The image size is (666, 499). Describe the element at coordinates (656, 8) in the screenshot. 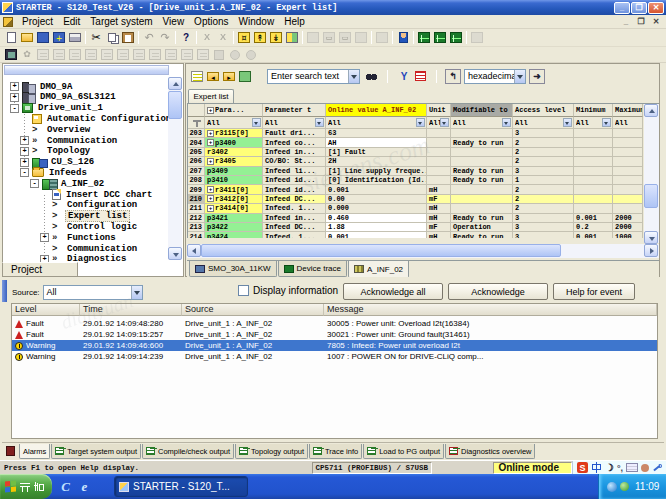

I see `close-button: ✕` at that location.